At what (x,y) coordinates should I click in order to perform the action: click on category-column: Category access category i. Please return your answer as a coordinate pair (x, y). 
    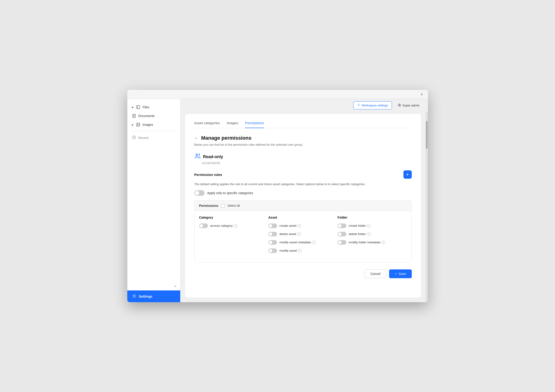
    Looking at the image, I should click on (234, 236).